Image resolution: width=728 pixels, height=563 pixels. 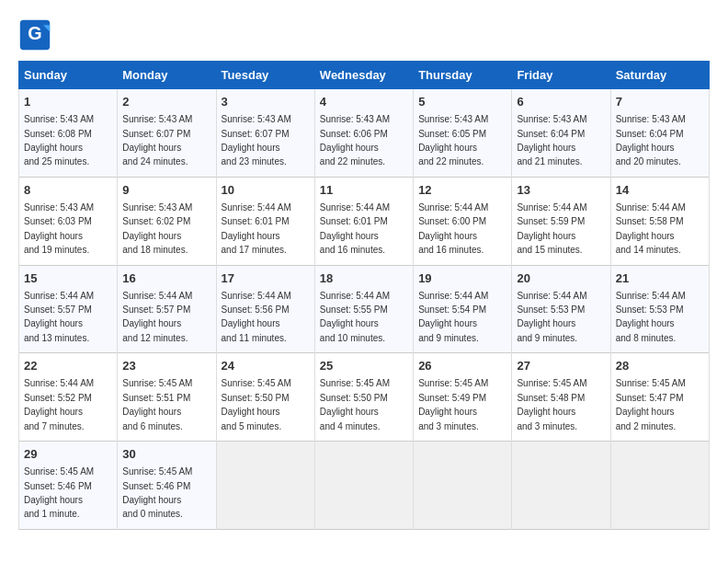 I want to click on day-cell: 15 Sunrise: 5:44 AM Sunset: 5:57 PM Dayl…, so click(x=68, y=309).